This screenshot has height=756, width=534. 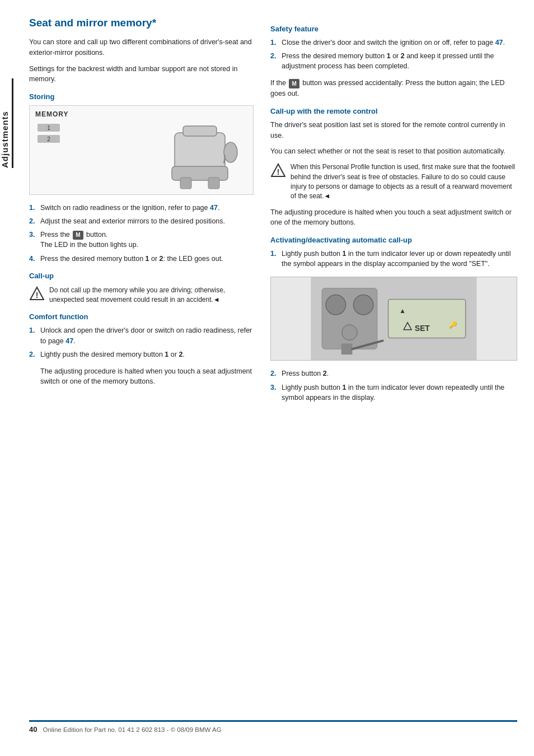 What do you see at coordinates (141, 74) in the screenshot?
I see `intro-p2: Settings for the backrest width and lumb…` at bounding box center [141, 74].